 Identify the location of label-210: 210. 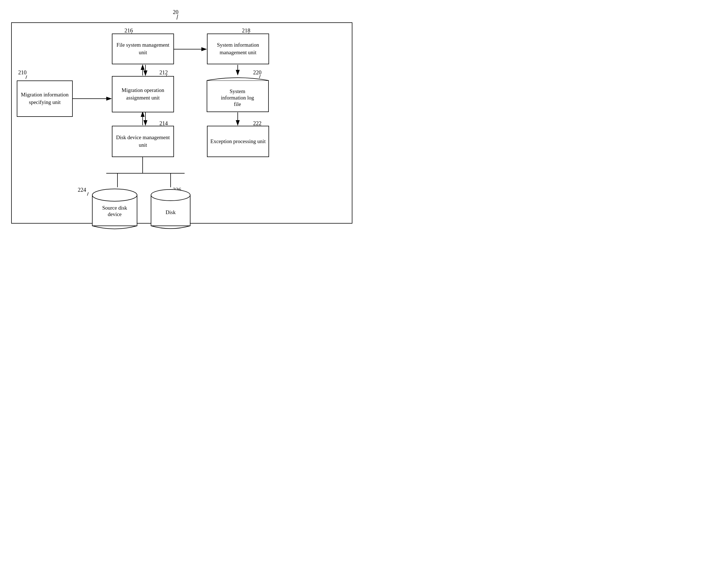
(22, 73).